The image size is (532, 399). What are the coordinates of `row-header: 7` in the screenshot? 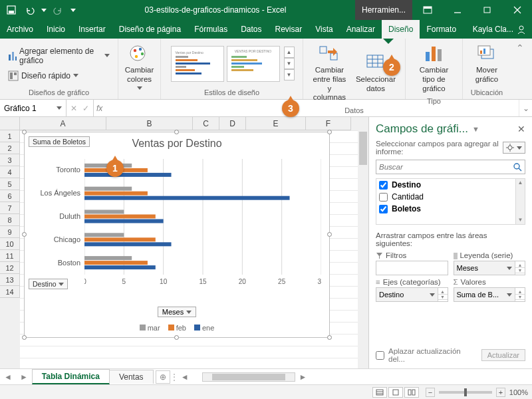 It's located at (10, 208).